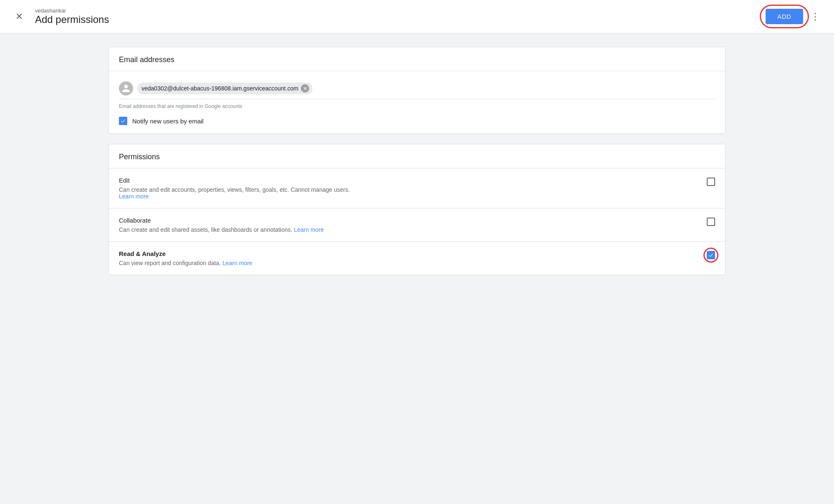 This screenshot has height=504, width=834. I want to click on check-icon, so click(123, 121).